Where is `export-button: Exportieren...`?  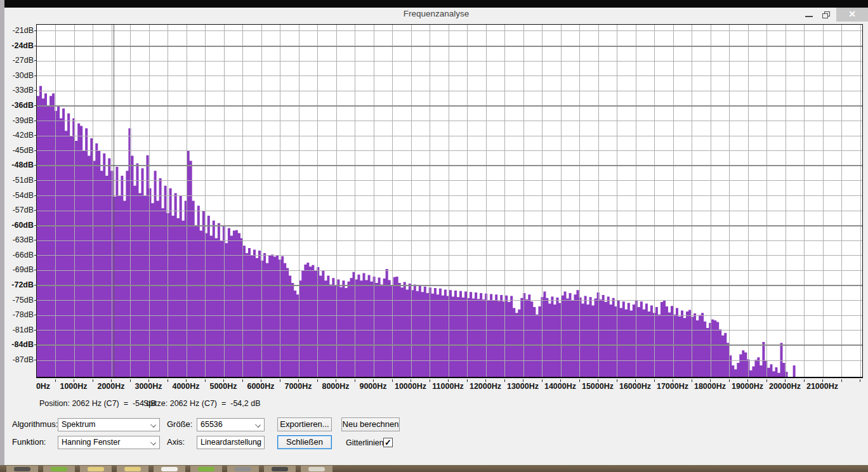
export-button: Exportieren... is located at coordinates (305, 424).